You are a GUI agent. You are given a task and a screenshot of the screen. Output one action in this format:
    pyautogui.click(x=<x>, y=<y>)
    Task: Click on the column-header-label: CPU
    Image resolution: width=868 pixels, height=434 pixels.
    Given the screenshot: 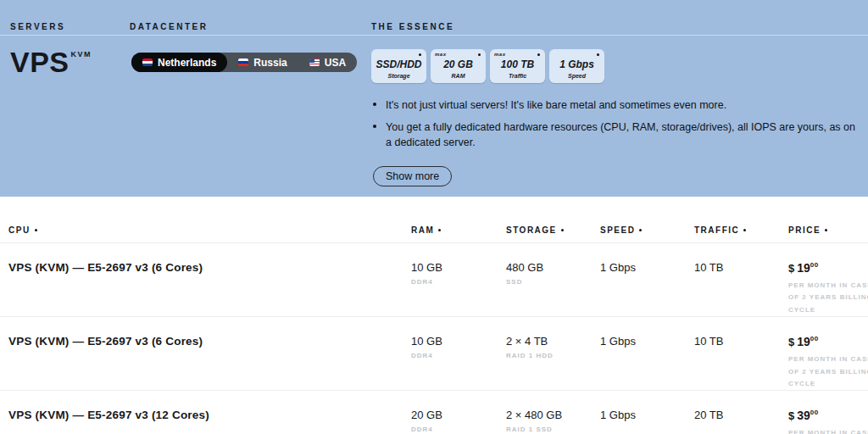 What is the action you would take?
    pyautogui.click(x=19, y=231)
    